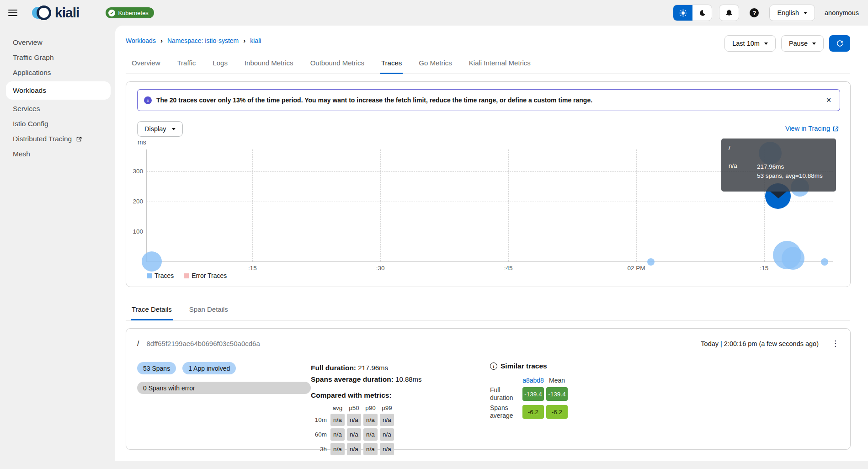 This screenshot has height=469, width=868. What do you see at coordinates (133, 13) in the screenshot?
I see `kubernetes-badge-label: Kubernetes` at bounding box center [133, 13].